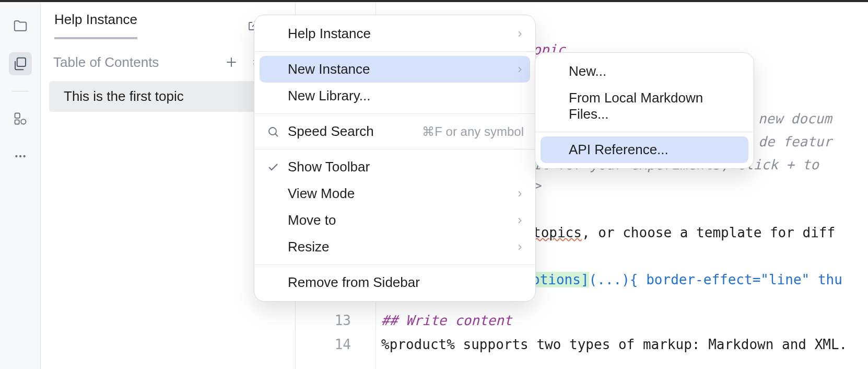  I want to click on tool-rail, so click(20, 186).